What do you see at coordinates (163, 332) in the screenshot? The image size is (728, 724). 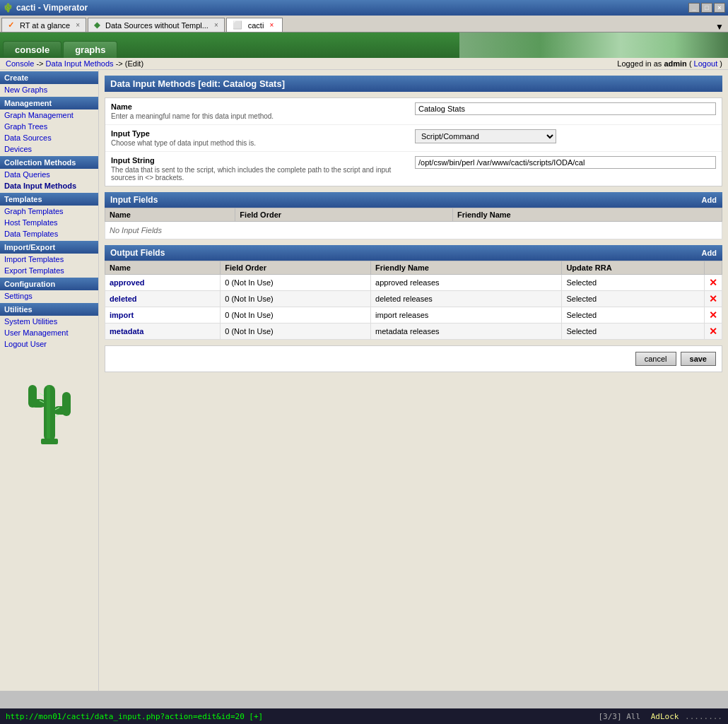 I see `of-name-cell: metadata` at bounding box center [163, 332].